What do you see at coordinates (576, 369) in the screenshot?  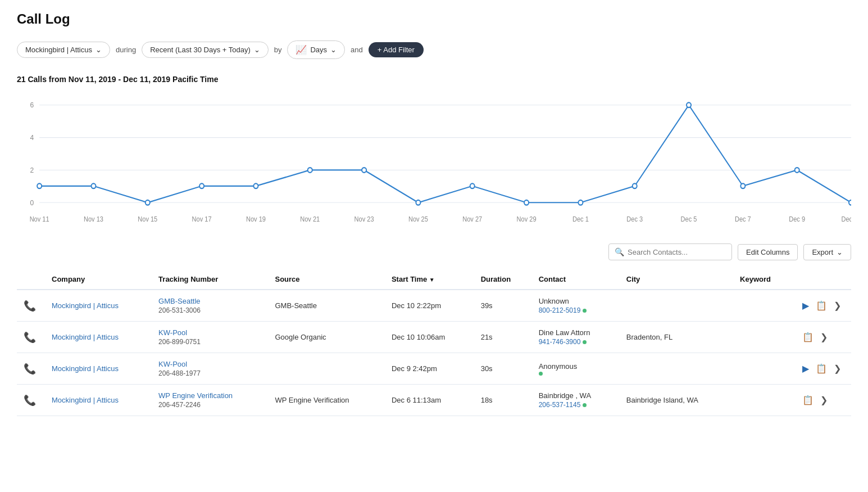 I see `contact-cell: Anonymous` at bounding box center [576, 369].